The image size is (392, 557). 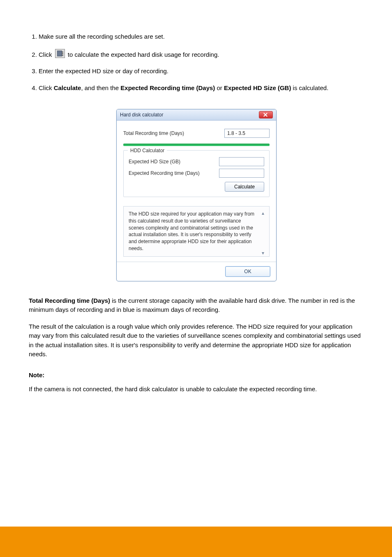 I want to click on total-label: Total Recording time (Days), so click(x=174, y=133).